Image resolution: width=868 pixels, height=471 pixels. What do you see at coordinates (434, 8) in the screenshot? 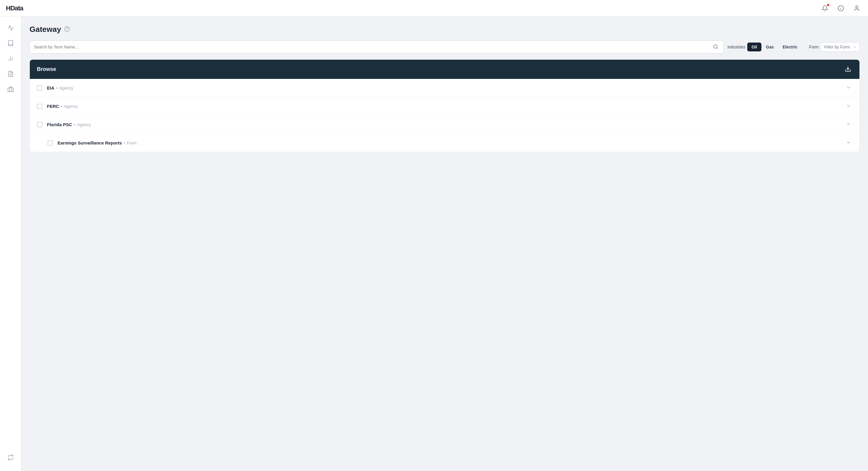
I see `top-navigation: HData` at bounding box center [434, 8].